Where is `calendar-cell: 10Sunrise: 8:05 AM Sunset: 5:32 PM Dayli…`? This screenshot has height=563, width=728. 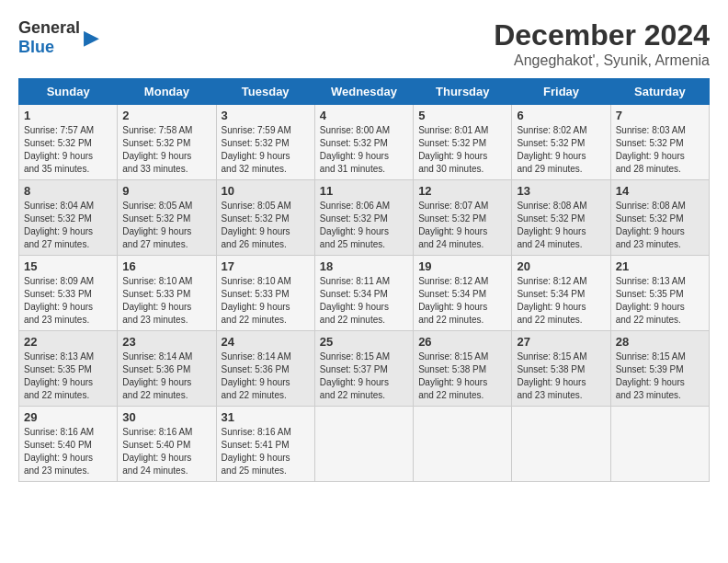
calendar-cell: 10Sunrise: 8:05 AM Sunset: 5:32 PM Dayli… is located at coordinates (265, 218).